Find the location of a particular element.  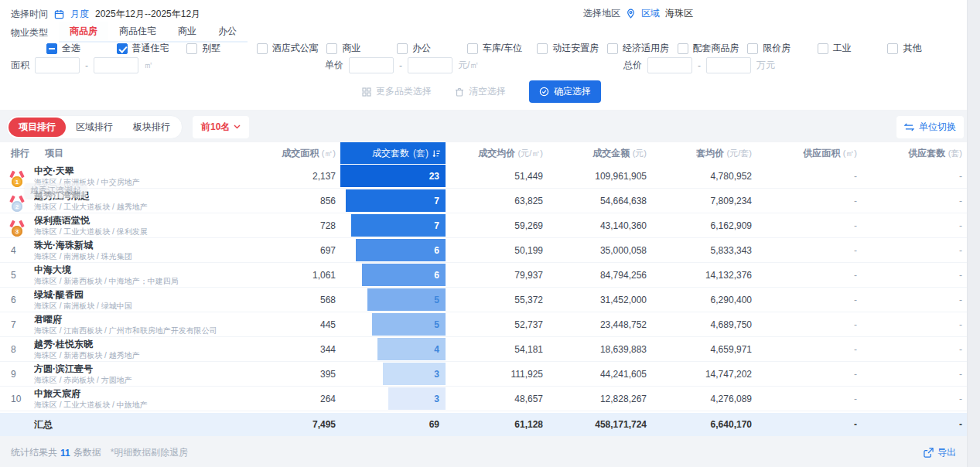

area-min-input is located at coordinates (57, 65).